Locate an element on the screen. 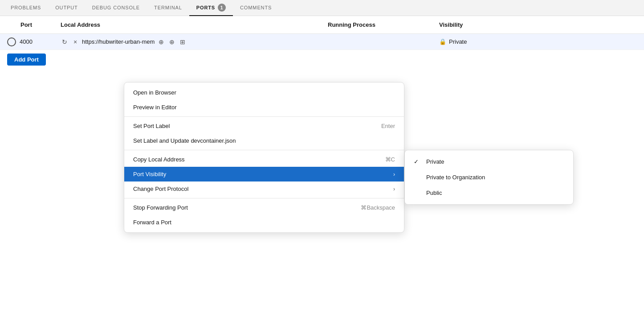 This screenshot has height=330, width=644. tab-ports: PORTS 1 is located at coordinates (211, 8).